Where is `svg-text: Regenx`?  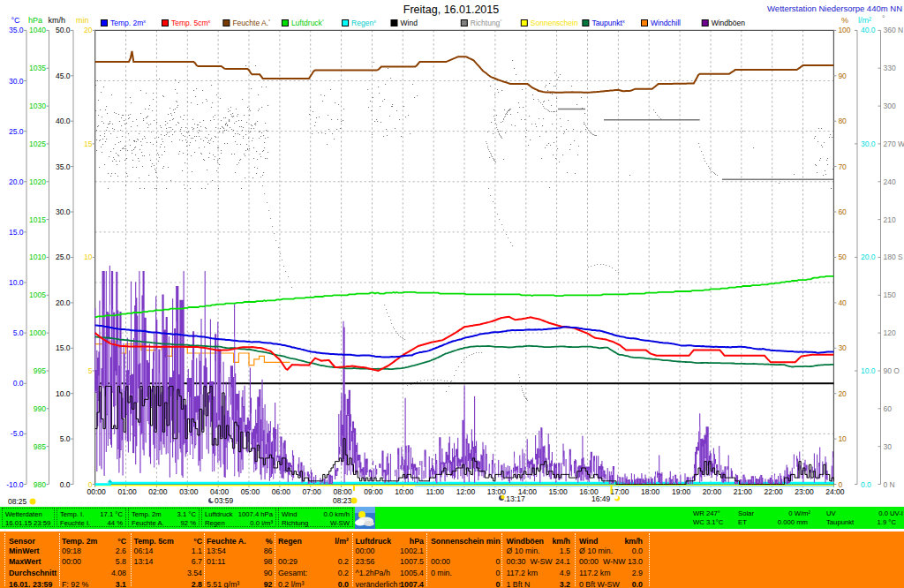 svg-text: Regenx is located at coordinates (364, 23).